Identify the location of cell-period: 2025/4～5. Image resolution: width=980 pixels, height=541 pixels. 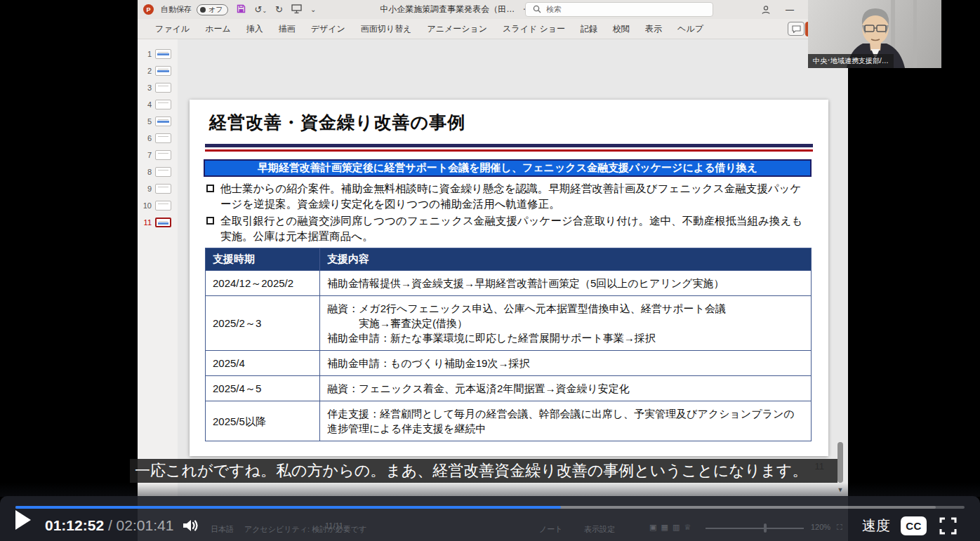
(263, 389).